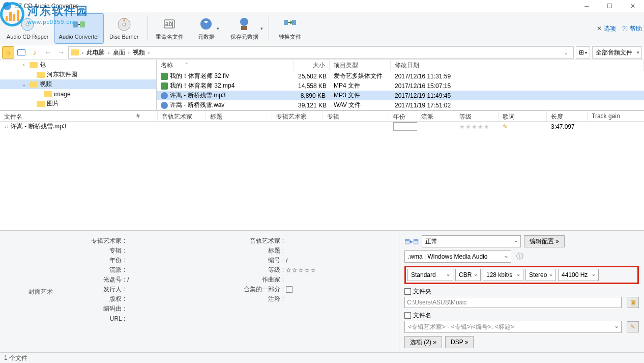 This screenshot has width=644, height=363. Describe the element at coordinates (314, 280) in the screenshot. I see `metadata-field: 作曲家 :` at that location.